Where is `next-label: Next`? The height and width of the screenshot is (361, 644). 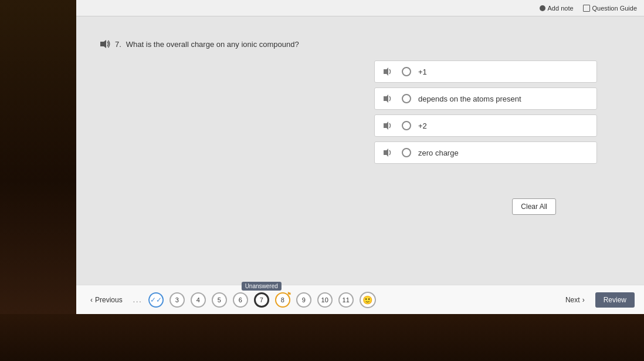 next-label: Next is located at coordinates (572, 300).